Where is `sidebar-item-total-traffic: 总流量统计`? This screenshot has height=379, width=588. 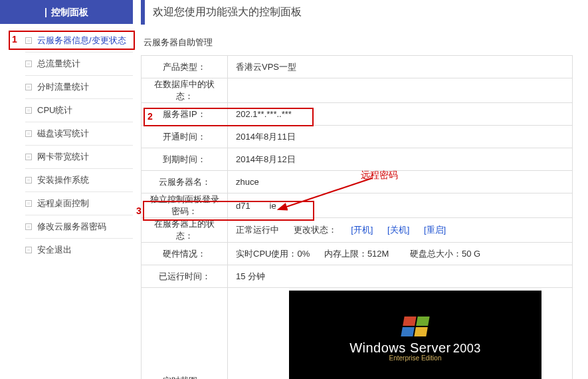 sidebar-item-total-traffic: 总流量统计 is located at coordinates (79, 64).